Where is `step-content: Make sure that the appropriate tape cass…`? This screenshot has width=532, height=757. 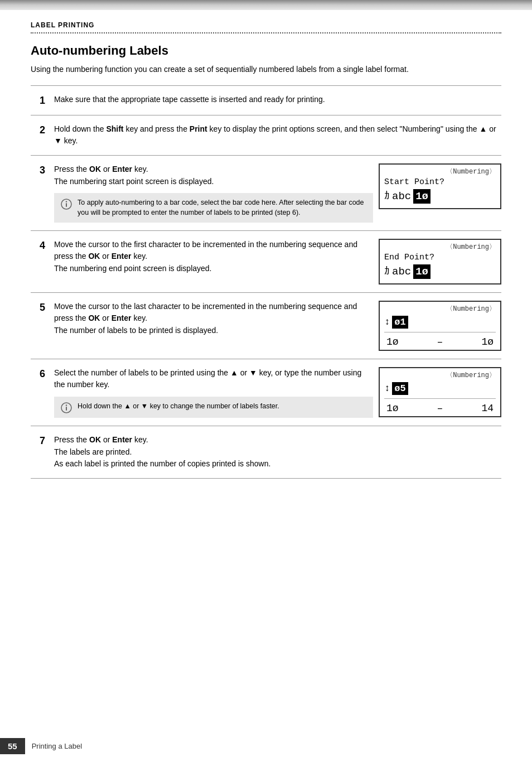
step-content: Make sure that the appropriate tape cass… is located at coordinates (277, 100).